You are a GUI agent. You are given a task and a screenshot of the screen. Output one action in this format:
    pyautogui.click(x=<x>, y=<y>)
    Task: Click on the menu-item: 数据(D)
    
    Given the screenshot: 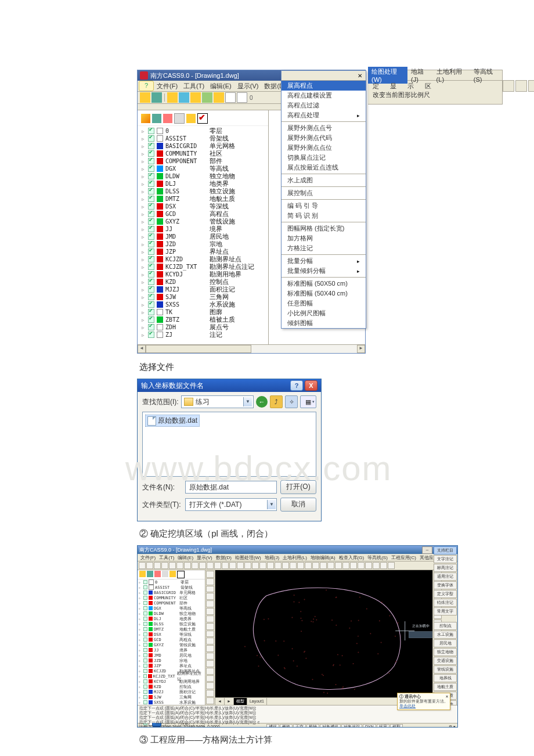 What is the action you would take?
    pyautogui.click(x=224, y=557)
    